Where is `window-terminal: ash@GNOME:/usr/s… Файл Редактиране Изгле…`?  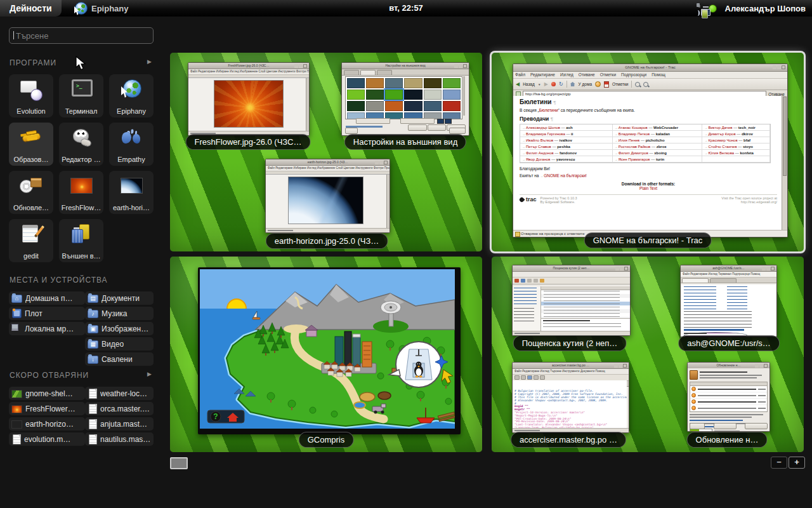 window-terminal: ash@GNOME:/usr/s… Файл Редактиране Изгле… is located at coordinates (728, 301).